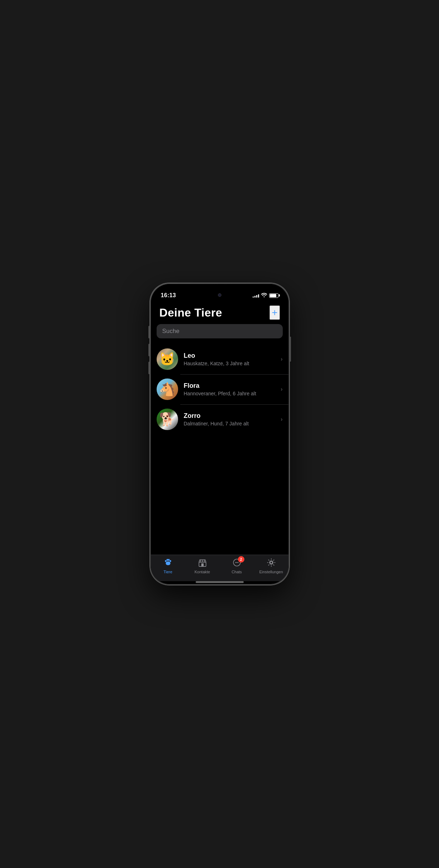  Describe the element at coordinates (191, 313) in the screenshot. I see `page-title: Deine Tiere` at that location.